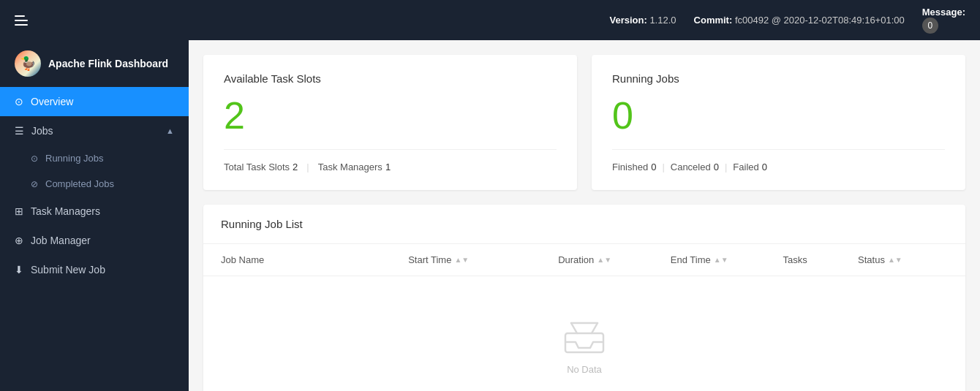 Image resolution: width=980 pixels, height=391 pixels. Describe the element at coordinates (778, 79) in the screenshot. I see `running-jobs-title: Running Jobs` at that location.